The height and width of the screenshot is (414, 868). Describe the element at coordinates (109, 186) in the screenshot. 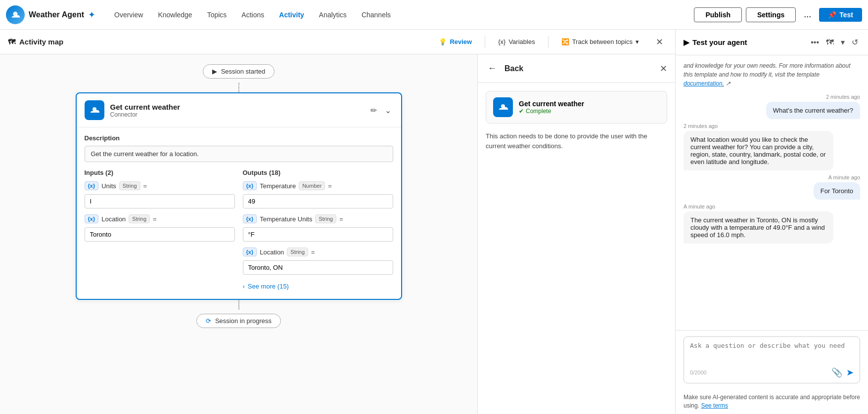

I see `units-label: Units` at that location.